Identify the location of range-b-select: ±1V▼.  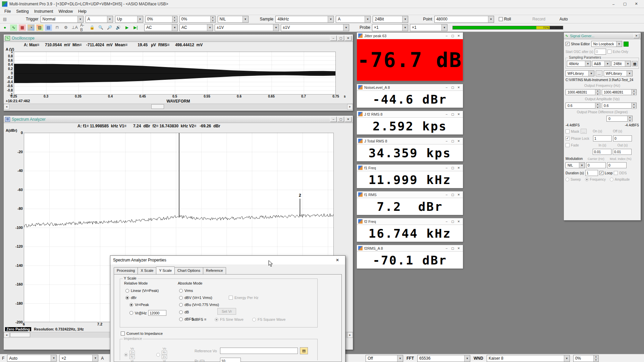
(315, 27).